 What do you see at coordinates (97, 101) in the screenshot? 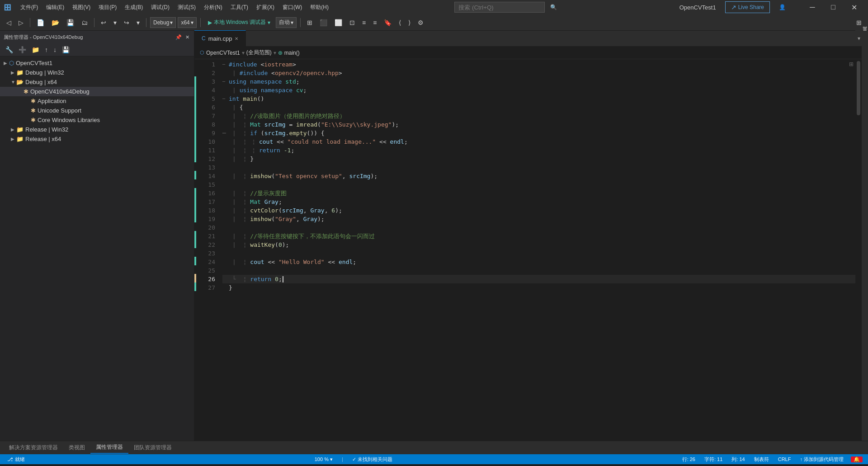
I see `tree-item-application: ✱ Application` at bounding box center [97, 101].